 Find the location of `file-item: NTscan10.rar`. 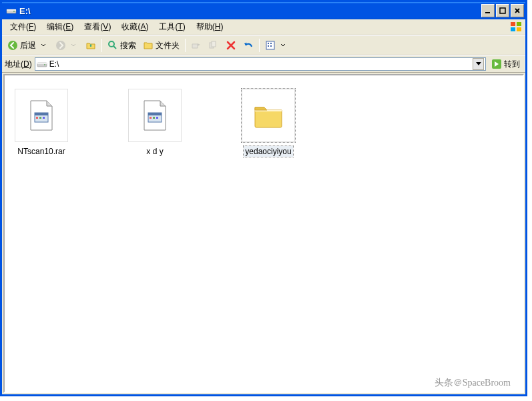

file-item: NTscan10.rar is located at coordinates (41, 123).